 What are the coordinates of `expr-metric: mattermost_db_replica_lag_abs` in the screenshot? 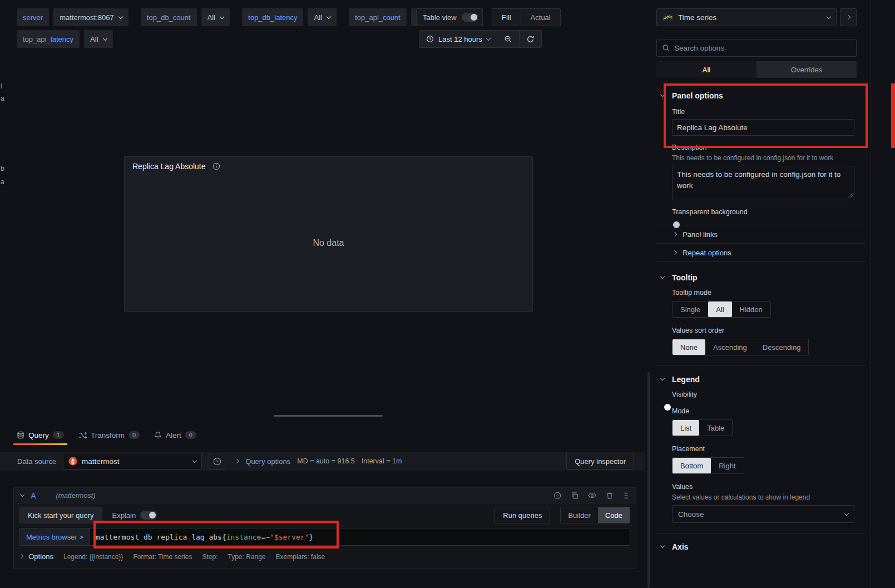 It's located at (159, 537).